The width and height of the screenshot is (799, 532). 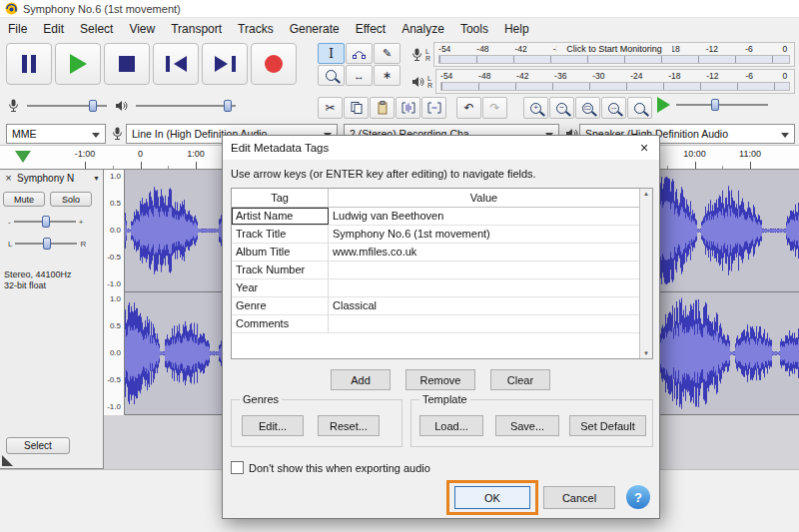 I want to click on draw-tool-button: ✎, so click(x=388, y=54).